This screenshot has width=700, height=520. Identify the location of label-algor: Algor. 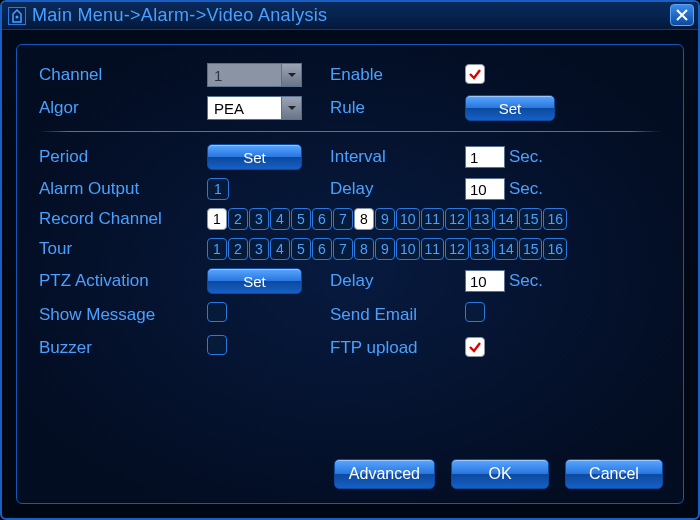
(119, 108).